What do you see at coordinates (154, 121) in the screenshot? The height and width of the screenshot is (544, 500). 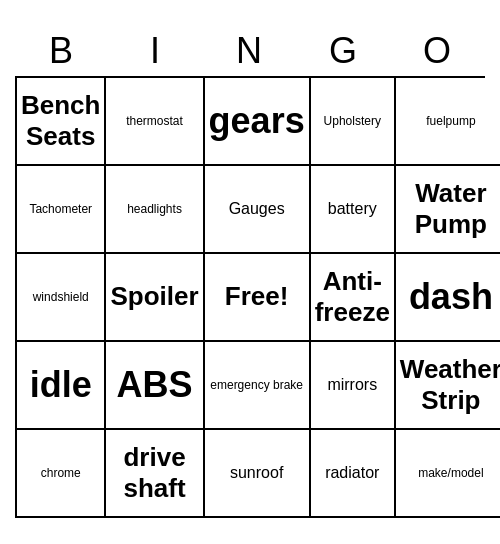 I see `cell-text-1: thermostat` at bounding box center [154, 121].